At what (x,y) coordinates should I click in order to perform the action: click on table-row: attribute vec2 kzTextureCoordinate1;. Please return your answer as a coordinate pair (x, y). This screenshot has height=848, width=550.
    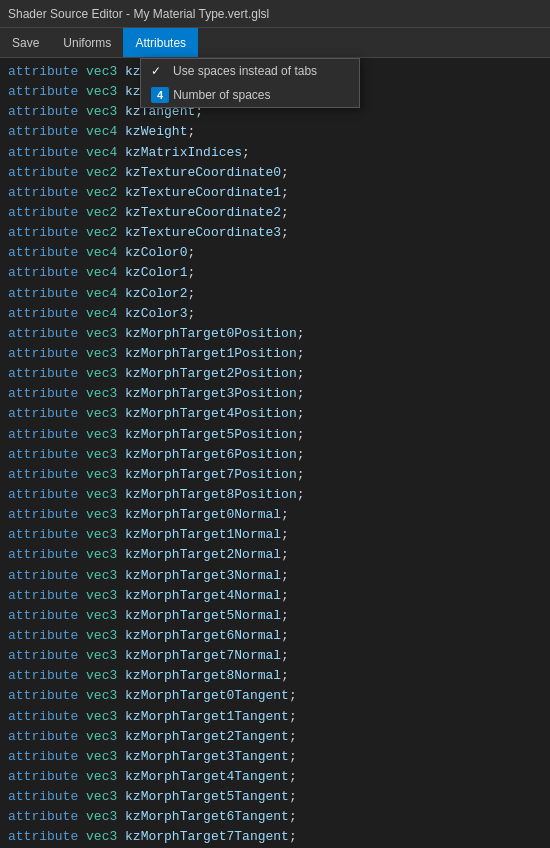
    Looking at the image, I should click on (279, 193).